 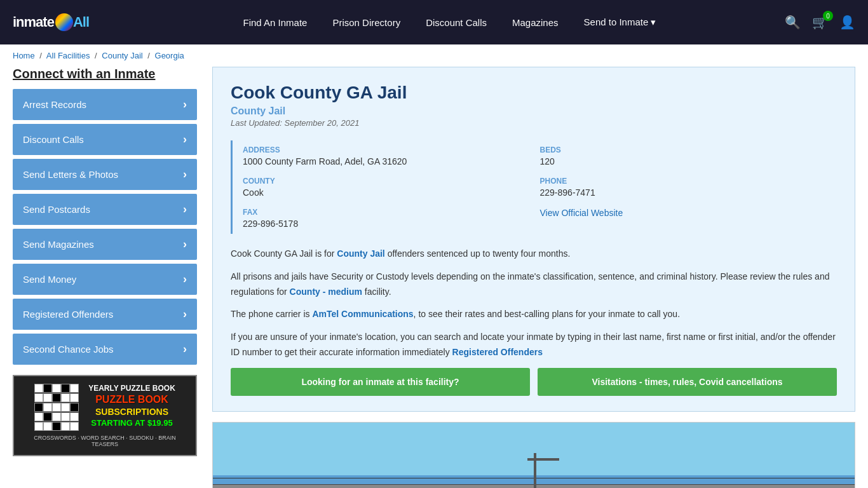 What do you see at coordinates (689, 187) in the screenshot?
I see `detail-phone: PHONE 229-896-7471` at bounding box center [689, 187].